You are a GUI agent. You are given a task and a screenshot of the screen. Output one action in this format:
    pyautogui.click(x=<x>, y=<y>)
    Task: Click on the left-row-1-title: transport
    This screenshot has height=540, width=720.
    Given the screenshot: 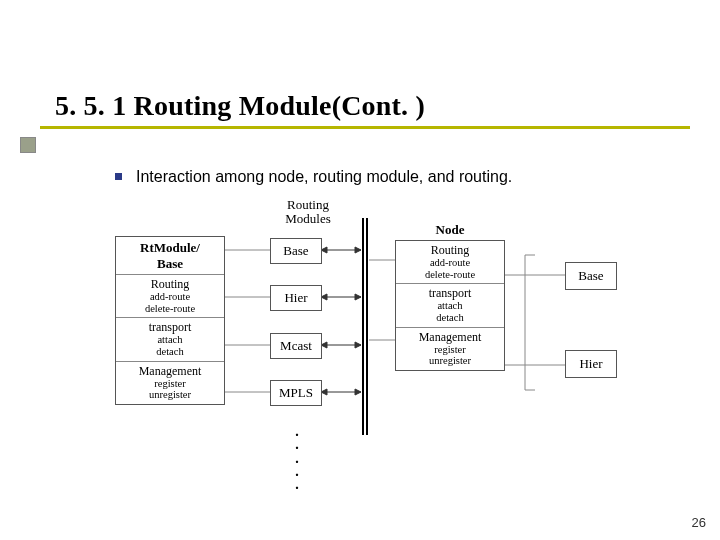 What is the action you would take?
    pyautogui.click(x=170, y=327)
    